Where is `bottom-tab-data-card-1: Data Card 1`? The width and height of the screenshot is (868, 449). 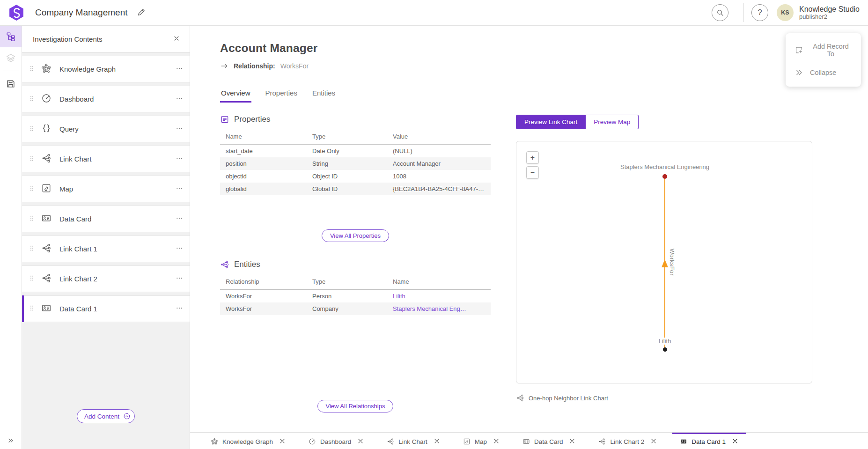
bottom-tab-data-card-1: Data Card 1 is located at coordinates (709, 441).